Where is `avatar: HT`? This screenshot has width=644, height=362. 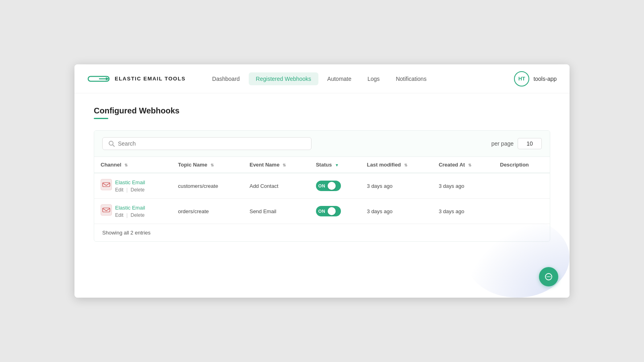 avatar: HT is located at coordinates (522, 79).